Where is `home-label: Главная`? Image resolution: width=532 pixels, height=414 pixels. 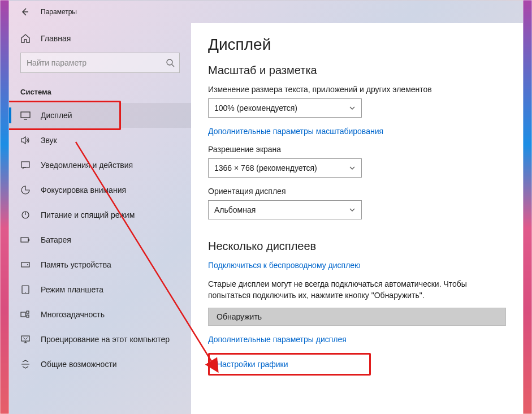
home-label: Главная is located at coordinates (55, 38).